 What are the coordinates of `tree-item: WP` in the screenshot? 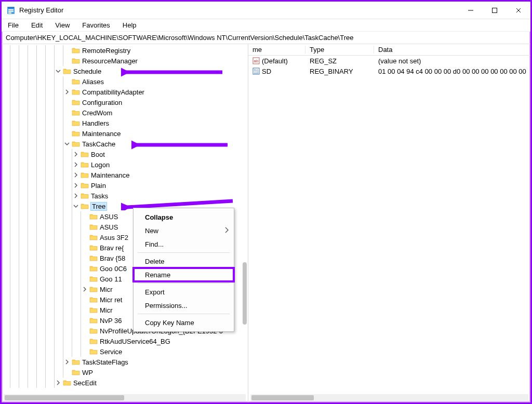 It's located at (125, 372).